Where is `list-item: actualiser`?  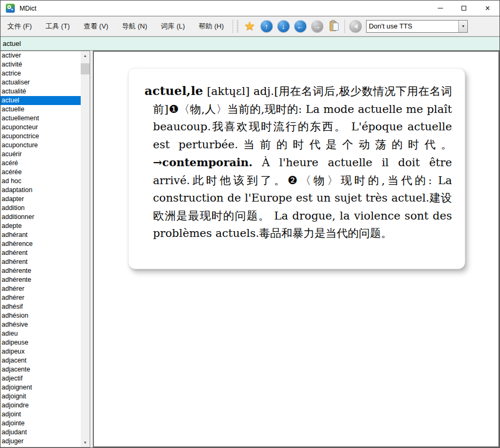 list-item: actualiser is located at coordinates (41, 82).